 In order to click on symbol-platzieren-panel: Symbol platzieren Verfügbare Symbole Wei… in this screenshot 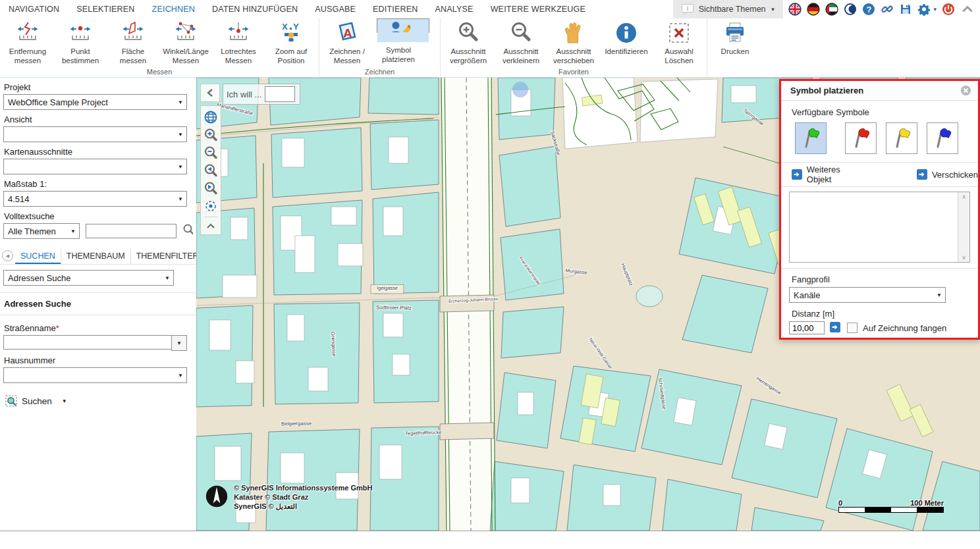, I will do `click(880, 209)`.